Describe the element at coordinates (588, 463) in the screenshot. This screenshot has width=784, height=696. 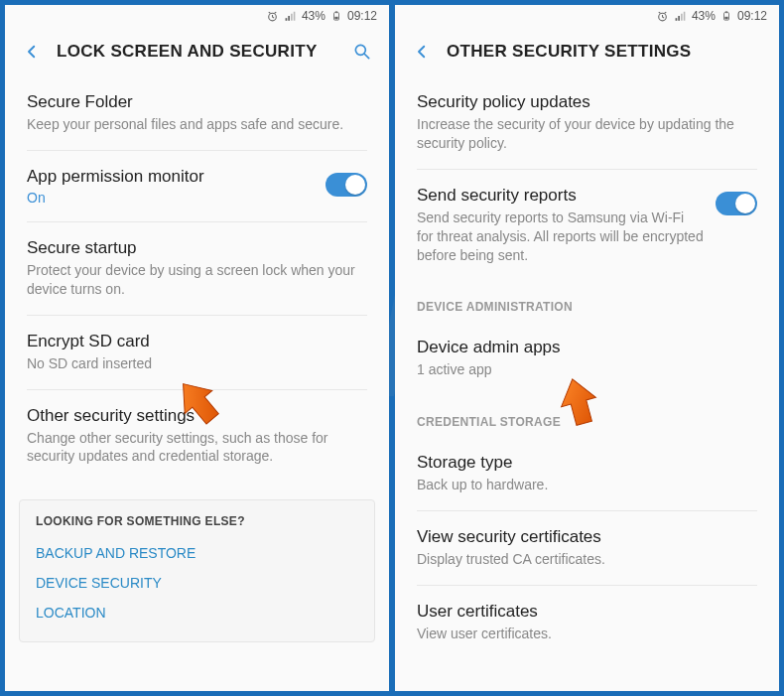
I see `item-title: Storage type` at that location.